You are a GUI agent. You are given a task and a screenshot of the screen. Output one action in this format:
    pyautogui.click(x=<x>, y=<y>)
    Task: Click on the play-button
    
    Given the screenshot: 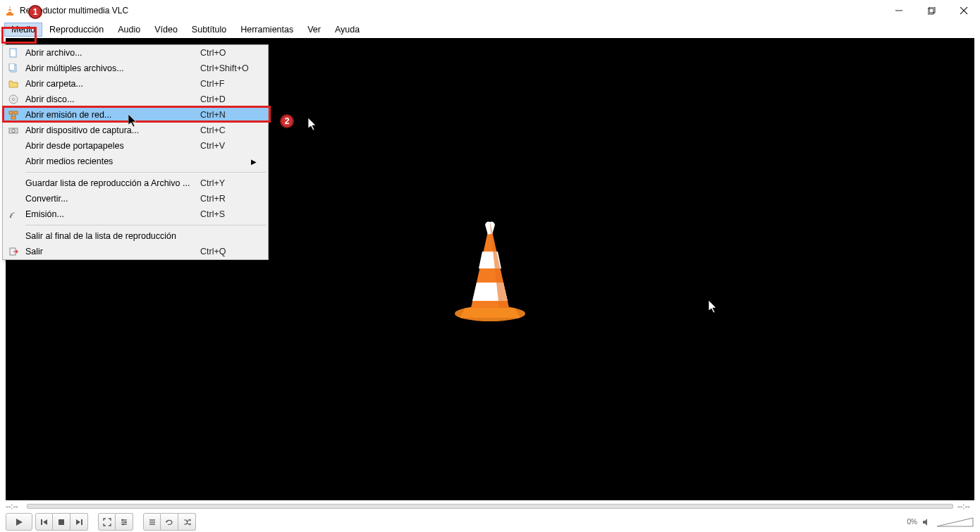 What is the action you would take?
    pyautogui.click(x=19, y=521)
    